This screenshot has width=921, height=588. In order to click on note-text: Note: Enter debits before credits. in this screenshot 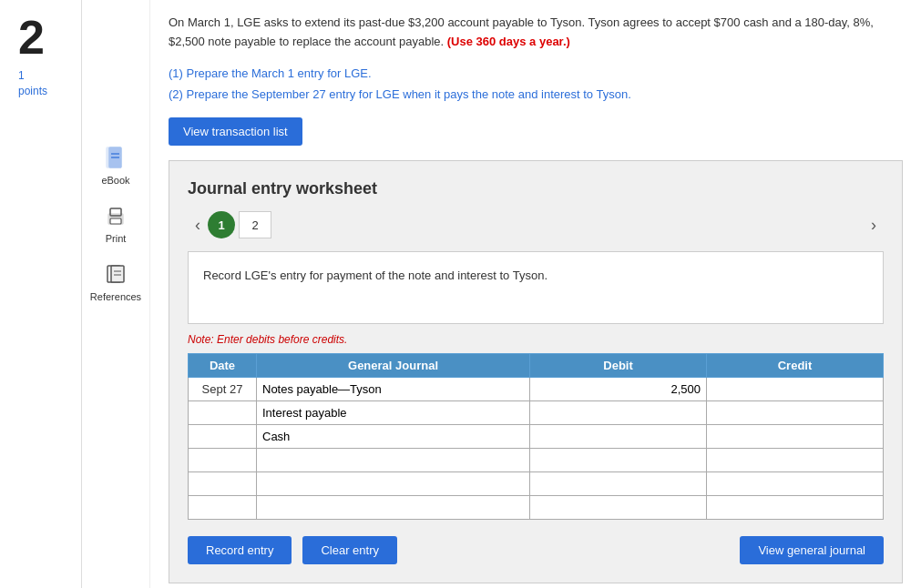, I will do `click(536, 340)`.